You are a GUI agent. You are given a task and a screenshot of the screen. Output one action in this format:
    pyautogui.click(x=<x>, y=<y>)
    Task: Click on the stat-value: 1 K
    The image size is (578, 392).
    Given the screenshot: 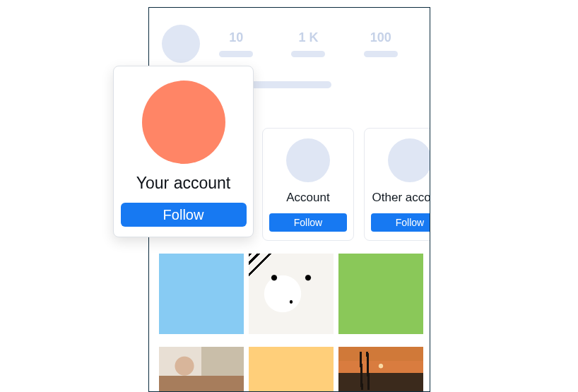 What is the action you would take?
    pyautogui.click(x=308, y=38)
    